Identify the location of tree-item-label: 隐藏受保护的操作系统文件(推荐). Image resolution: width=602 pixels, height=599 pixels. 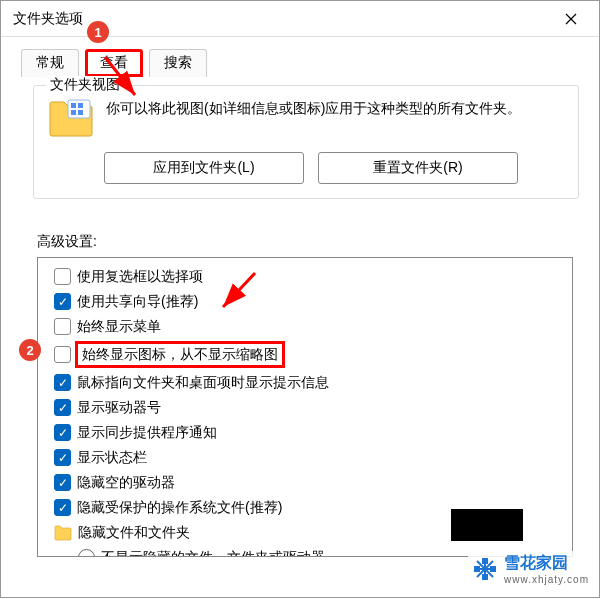
(180, 508).